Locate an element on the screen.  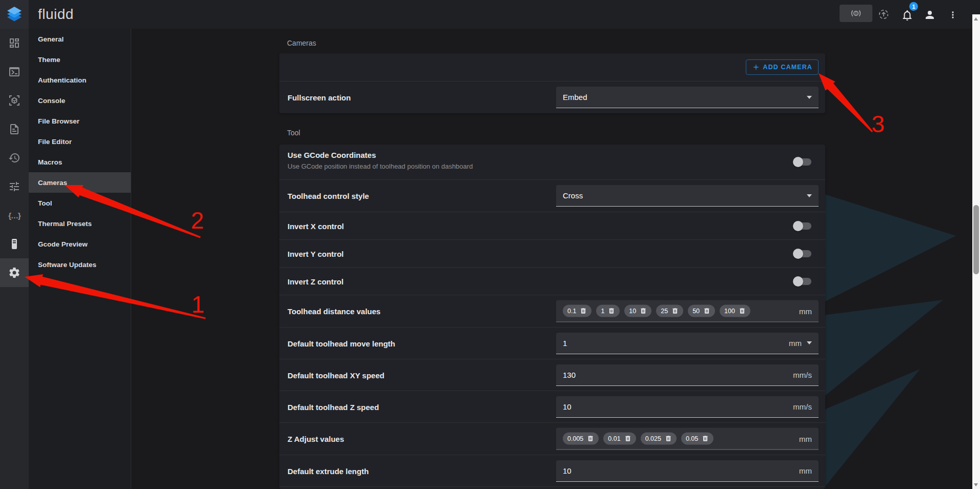
rail-item-dashboard is located at coordinates (14, 43).